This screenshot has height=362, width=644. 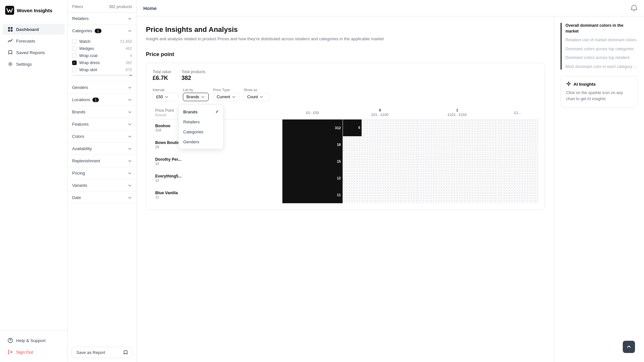 I want to click on bar-fill-boohoo-51-100: 6, so click(x=352, y=128).